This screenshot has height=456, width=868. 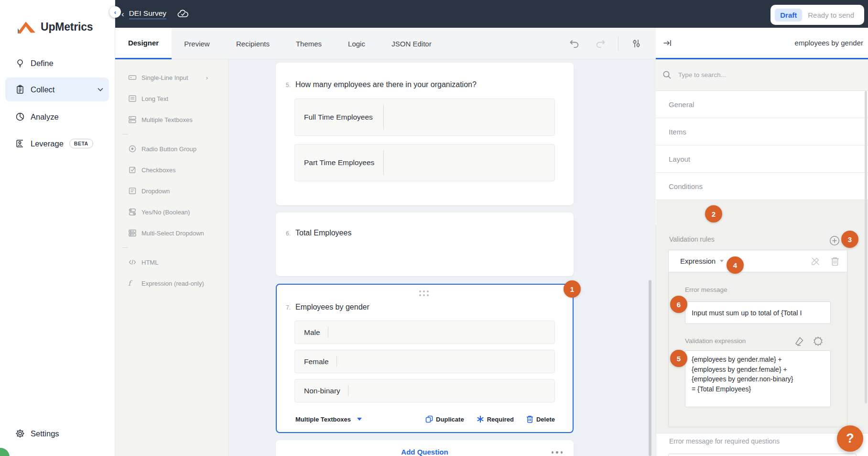 I want to click on required-button: Required, so click(x=495, y=419).